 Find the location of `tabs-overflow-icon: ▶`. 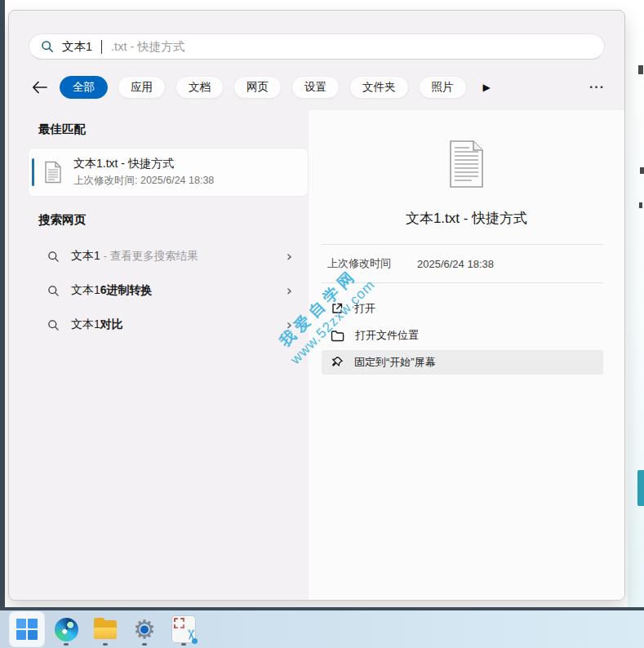

tabs-overflow-icon: ▶ is located at coordinates (486, 87).